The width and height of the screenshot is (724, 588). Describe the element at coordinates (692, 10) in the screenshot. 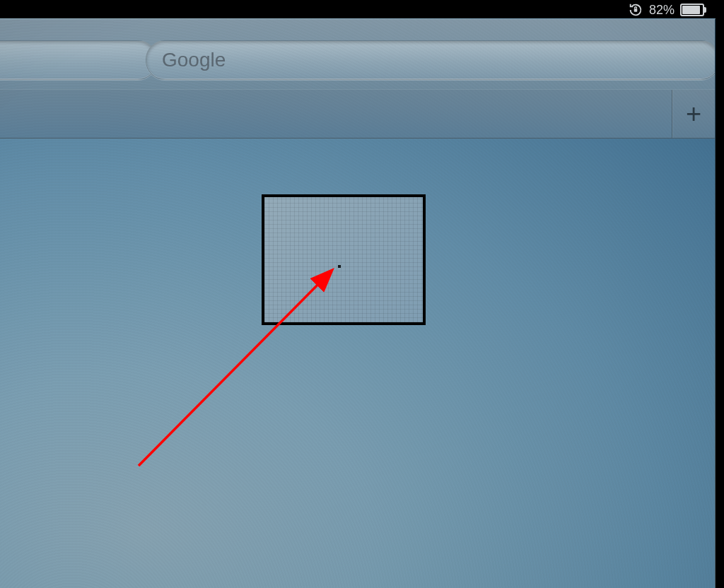

I see `battery-icon` at that location.